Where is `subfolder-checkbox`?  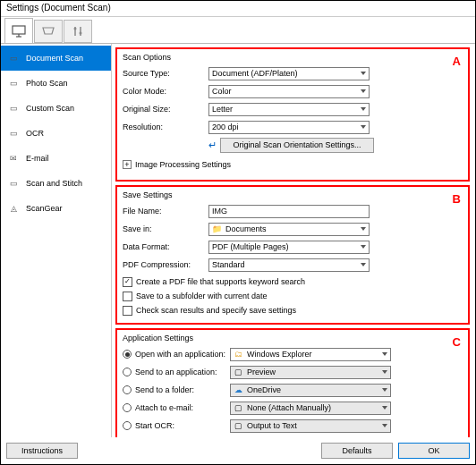
subfolder-checkbox is located at coordinates (127, 297).